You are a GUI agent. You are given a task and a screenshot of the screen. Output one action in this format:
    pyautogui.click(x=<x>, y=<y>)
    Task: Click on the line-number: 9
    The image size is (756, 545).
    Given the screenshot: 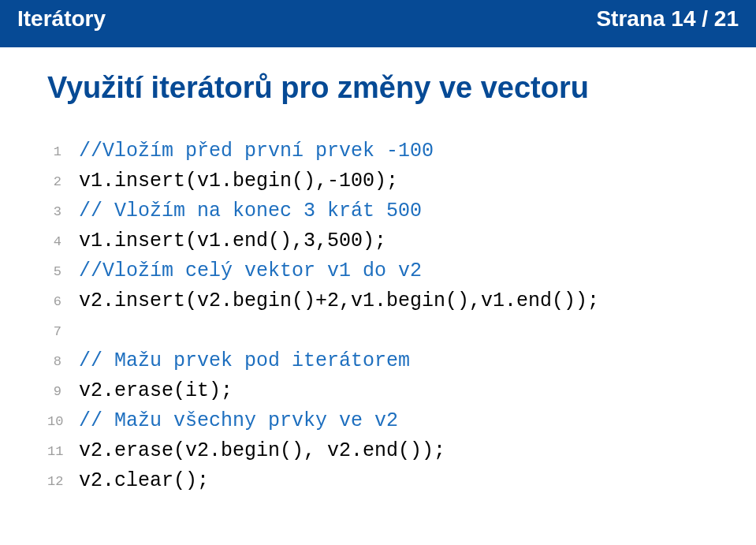 What is the action you would take?
    pyautogui.click(x=63, y=391)
    